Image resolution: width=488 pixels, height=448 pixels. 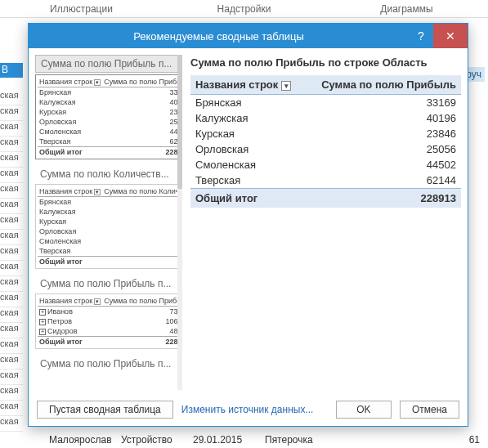 I want to click on help-button: ?, so click(x=421, y=36).